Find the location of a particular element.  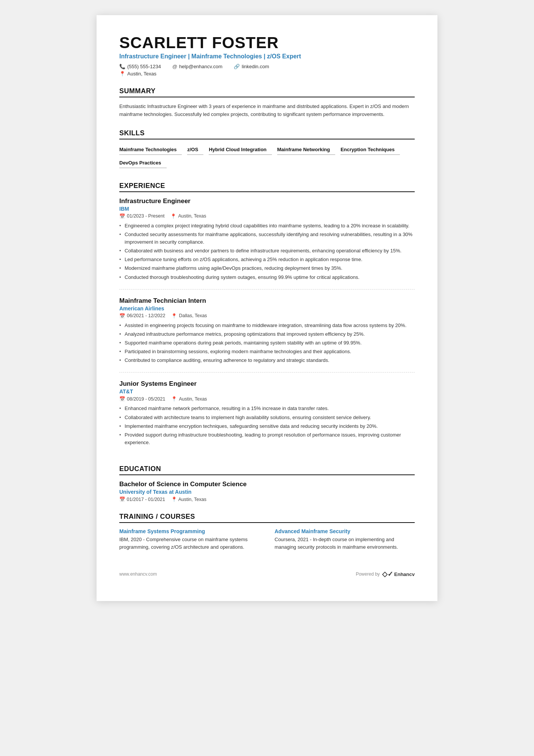

person-title: Infrastructure Engineer | Mainframe Tech… is located at coordinates (267, 56).